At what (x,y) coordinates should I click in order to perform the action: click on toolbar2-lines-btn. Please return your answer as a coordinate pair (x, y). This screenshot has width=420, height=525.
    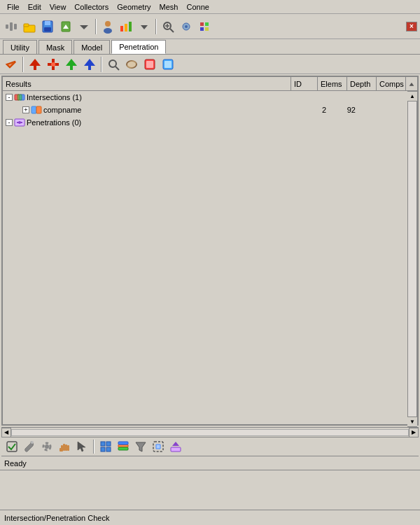
    Looking at the image, I should click on (90, 64).